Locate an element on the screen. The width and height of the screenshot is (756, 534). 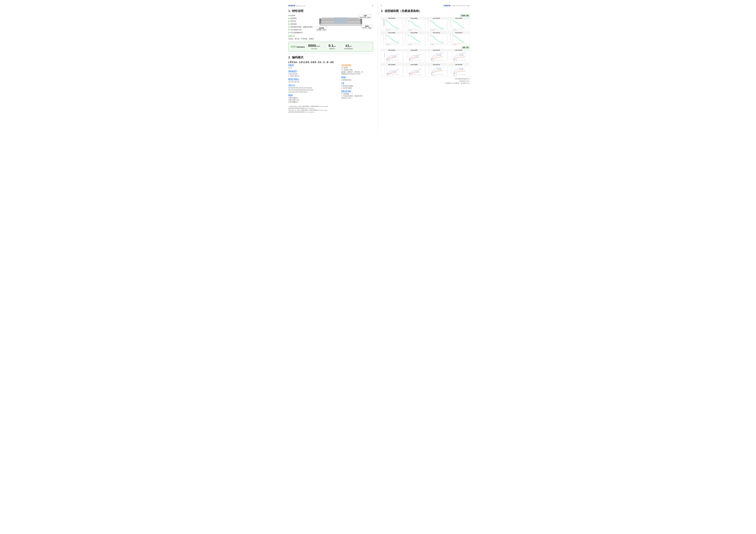
ssa-brand: SSA Highlights is located at coordinates (298, 47).